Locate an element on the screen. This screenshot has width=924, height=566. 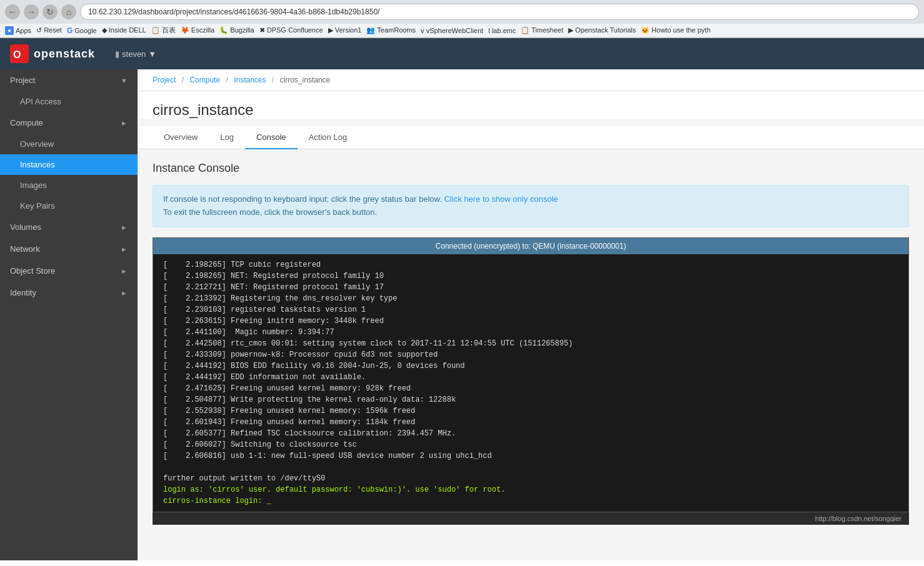
sidebar-item-instances: Instances is located at coordinates (69, 165).